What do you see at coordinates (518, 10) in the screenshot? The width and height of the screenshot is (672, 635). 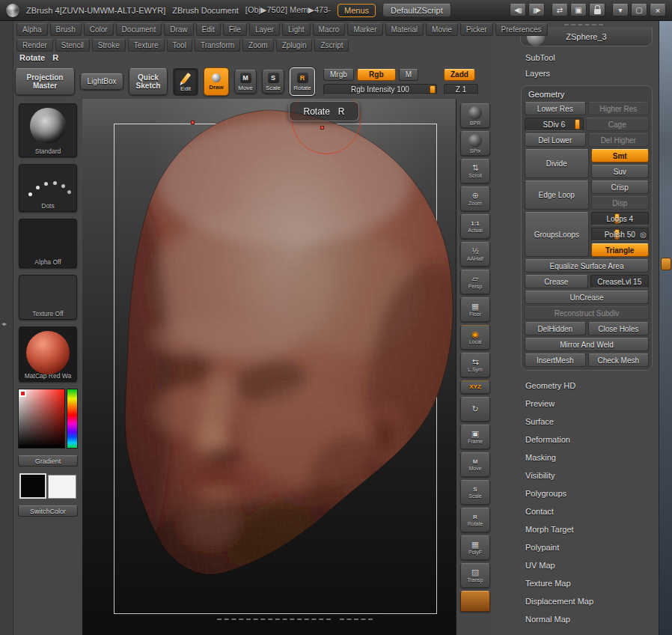 I see `tray-scroll-left-button: ◀||||` at bounding box center [518, 10].